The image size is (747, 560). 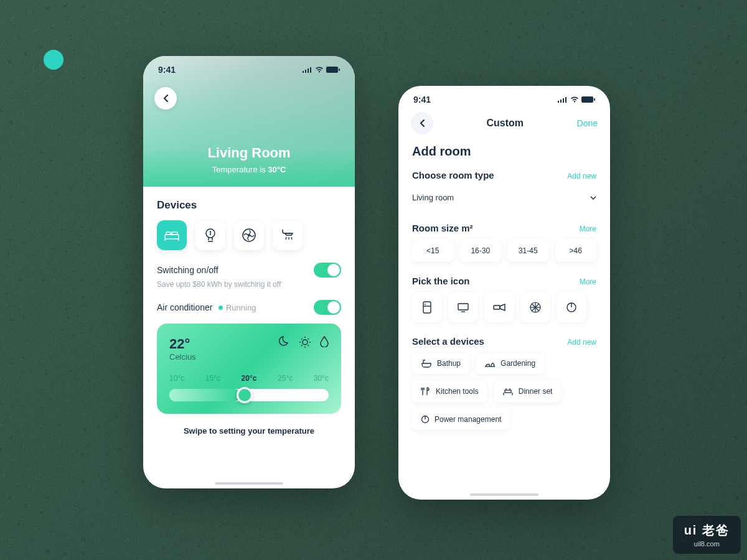 I want to click on temperature-slider, so click(x=249, y=395).